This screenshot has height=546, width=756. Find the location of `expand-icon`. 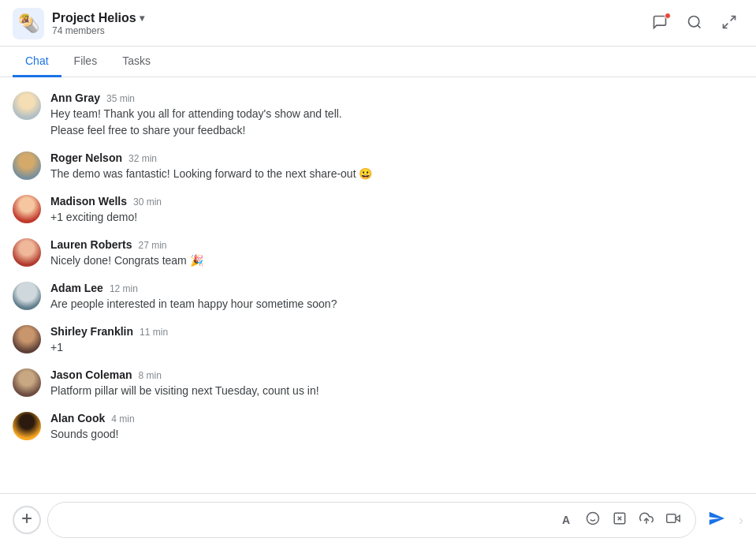

expand-icon is located at coordinates (729, 24).